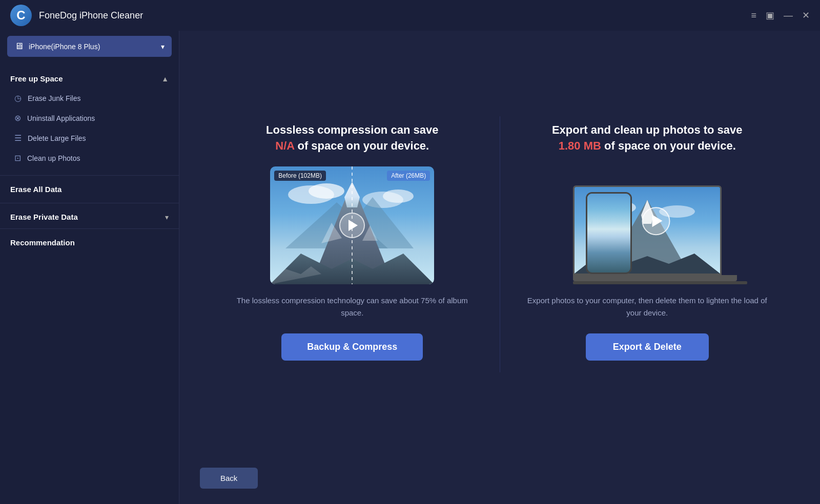 The height and width of the screenshot is (504, 820). What do you see at coordinates (580, 145) in the screenshot?
I see `export-highlight: 1.80 MB` at bounding box center [580, 145].